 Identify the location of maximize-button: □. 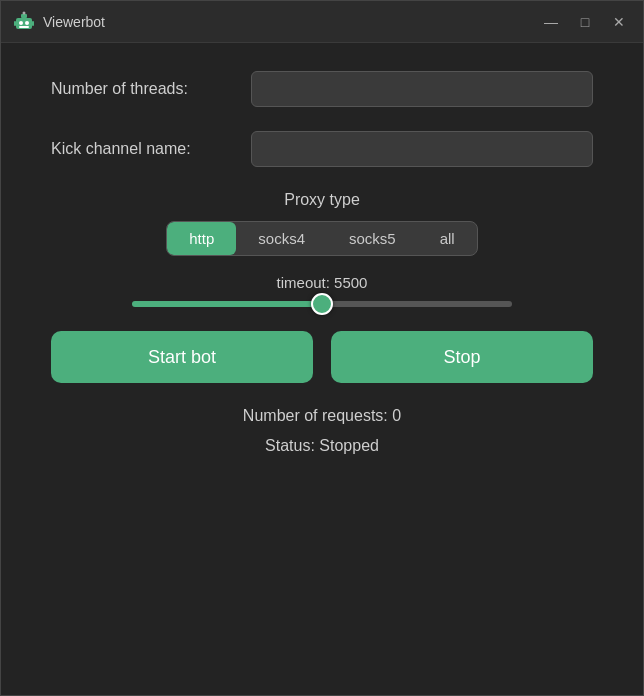
(585, 22).